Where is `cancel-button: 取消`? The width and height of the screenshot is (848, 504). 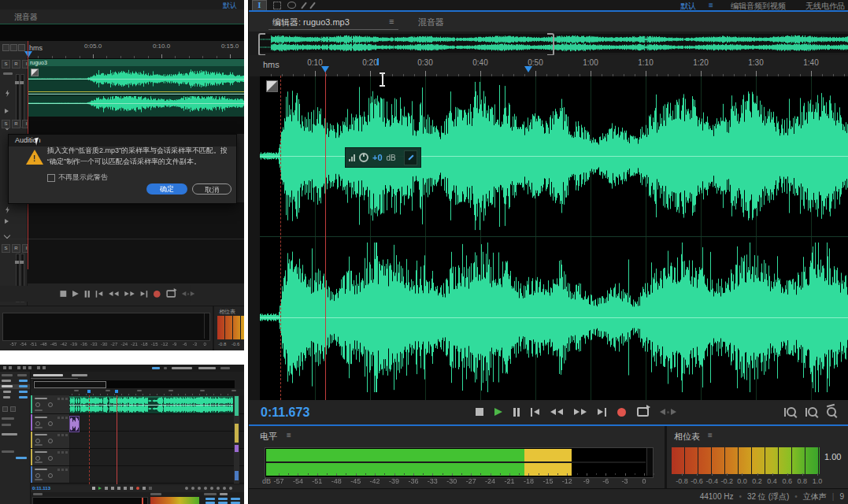
cancel-button: 取消 is located at coordinates (212, 189).